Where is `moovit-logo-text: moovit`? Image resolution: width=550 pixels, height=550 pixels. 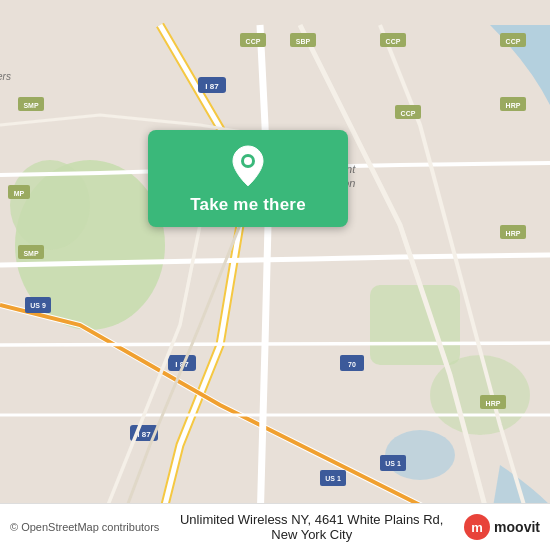 moovit-logo-text: moovit is located at coordinates (517, 527).